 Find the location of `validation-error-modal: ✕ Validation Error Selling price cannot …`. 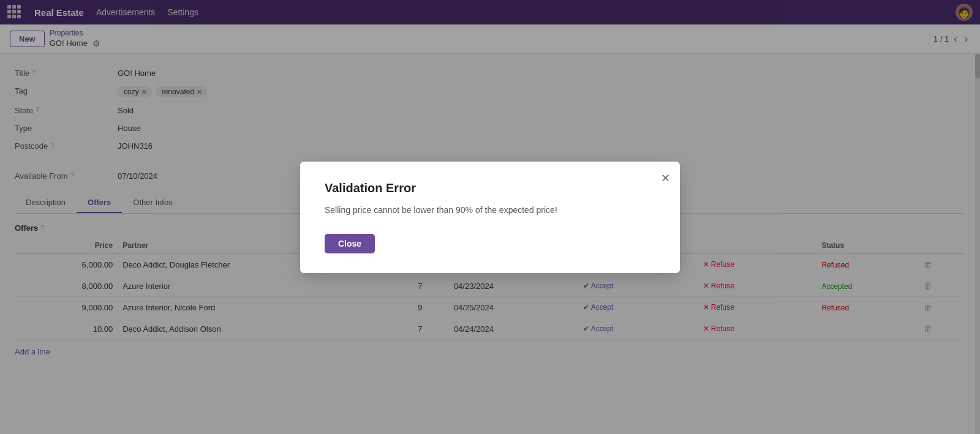

validation-error-modal: ✕ Validation Error Selling price cannot … is located at coordinates (490, 217).